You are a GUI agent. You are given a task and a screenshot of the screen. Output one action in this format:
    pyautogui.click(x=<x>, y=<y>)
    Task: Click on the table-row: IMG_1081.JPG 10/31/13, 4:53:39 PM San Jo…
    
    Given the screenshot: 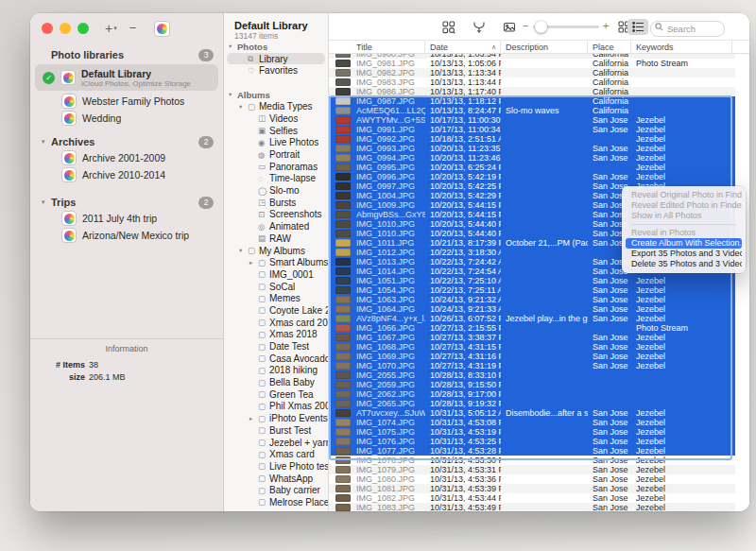 What is the action you would take?
    pyautogui.click(x=532, y=489)
    